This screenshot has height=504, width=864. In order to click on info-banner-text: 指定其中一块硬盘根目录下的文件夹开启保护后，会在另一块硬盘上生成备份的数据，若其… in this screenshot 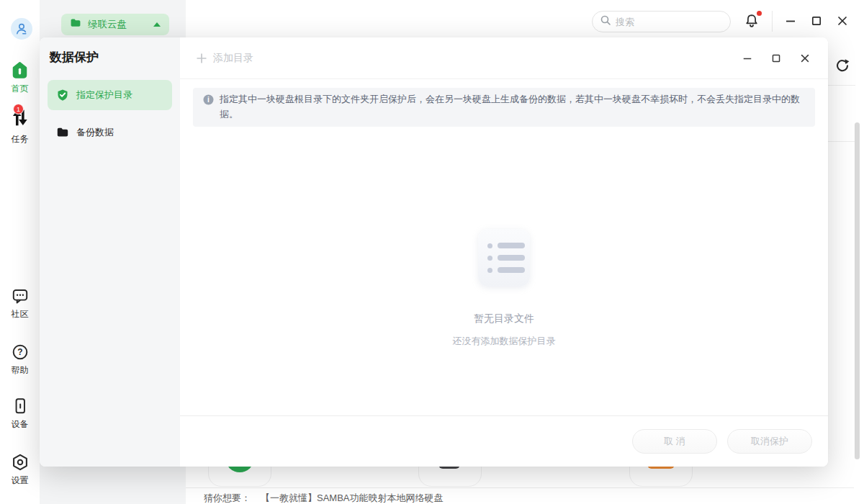, I will do `click(513, 107)`.